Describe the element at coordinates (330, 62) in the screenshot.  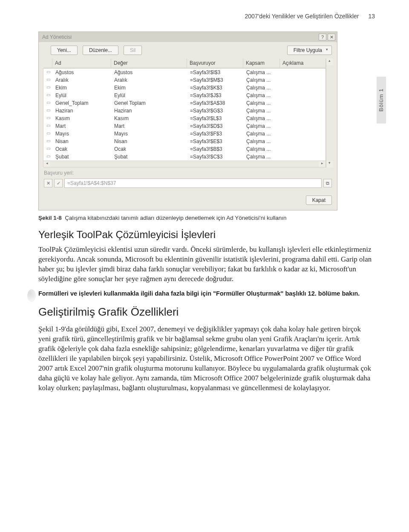
I see `scroll-up-icon: ▴` at that location.